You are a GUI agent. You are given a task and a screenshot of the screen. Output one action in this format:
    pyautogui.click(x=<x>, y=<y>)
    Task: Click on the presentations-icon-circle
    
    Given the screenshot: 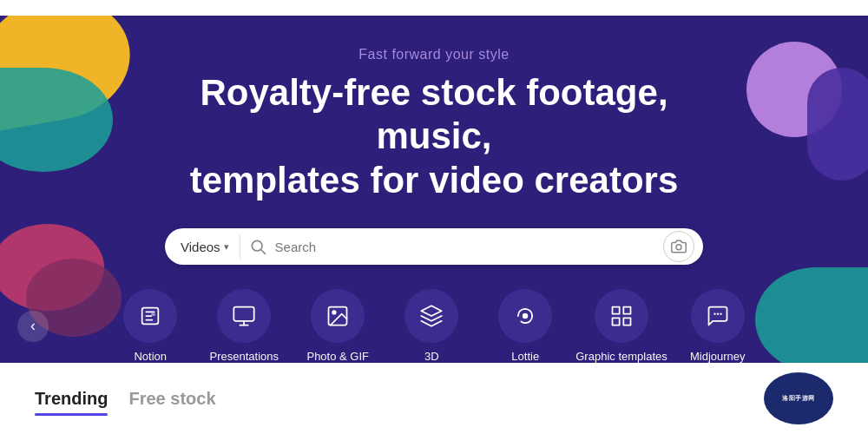 What is the action you would take?
    pyautogui.click(x=244, y=316)
    